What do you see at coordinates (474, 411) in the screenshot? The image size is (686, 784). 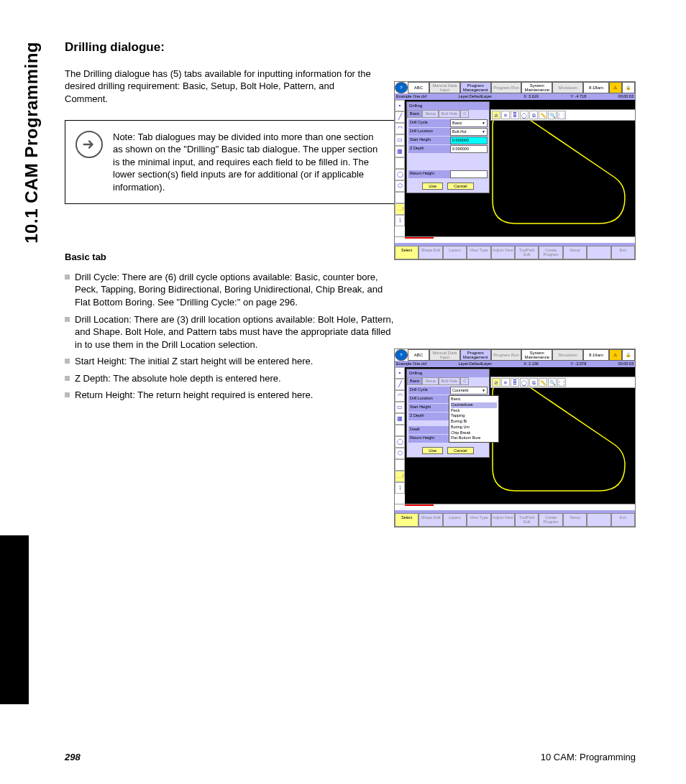 I see `dropdown-option: Peck` at bounding box center [474, 411].